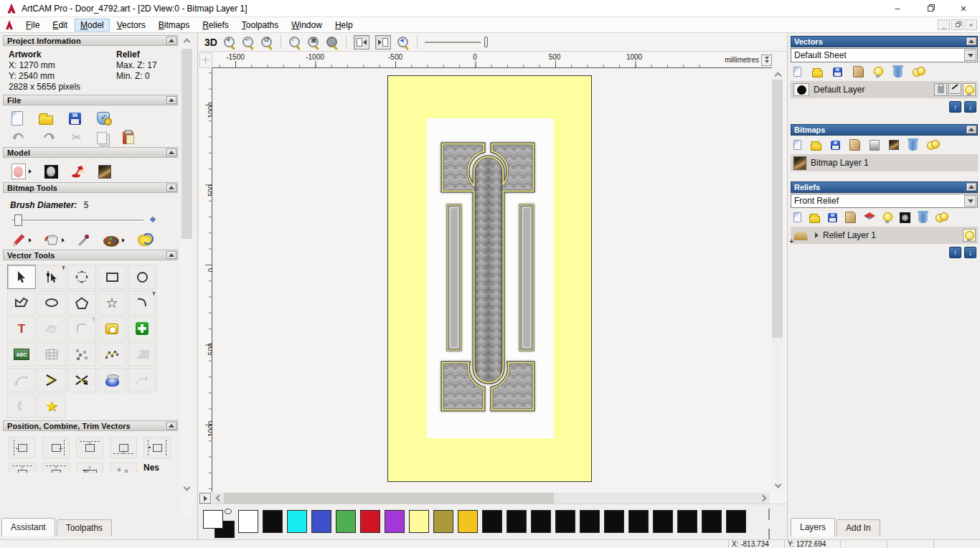 The image size is (980, 548). Describe the element at coordinates (187, 275) in the screenshot. I see `assistant-scrollbar` at that location.